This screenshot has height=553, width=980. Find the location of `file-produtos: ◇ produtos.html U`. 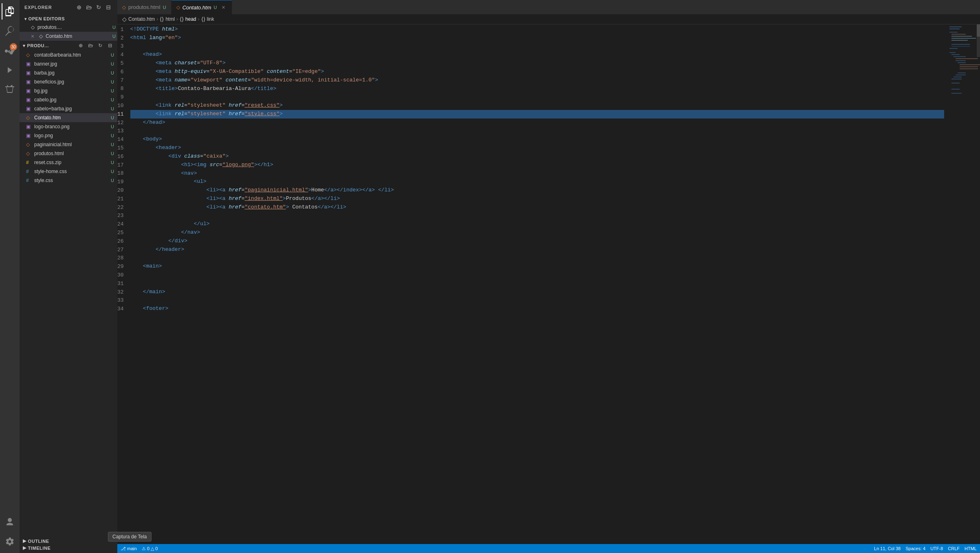

file-produtos: ◇ produtos.html U is located at coordinates (68, 154).